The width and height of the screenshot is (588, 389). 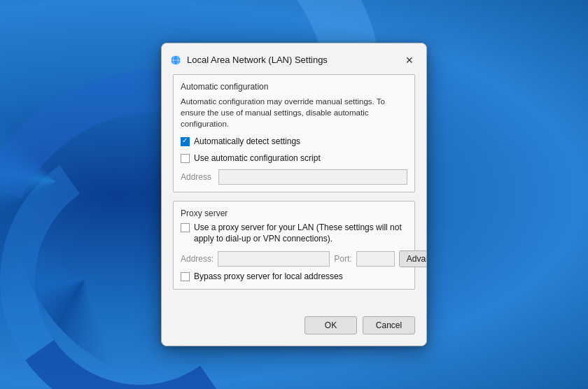 I want to click on bypass-checkbox, so click(x=185, y=277).